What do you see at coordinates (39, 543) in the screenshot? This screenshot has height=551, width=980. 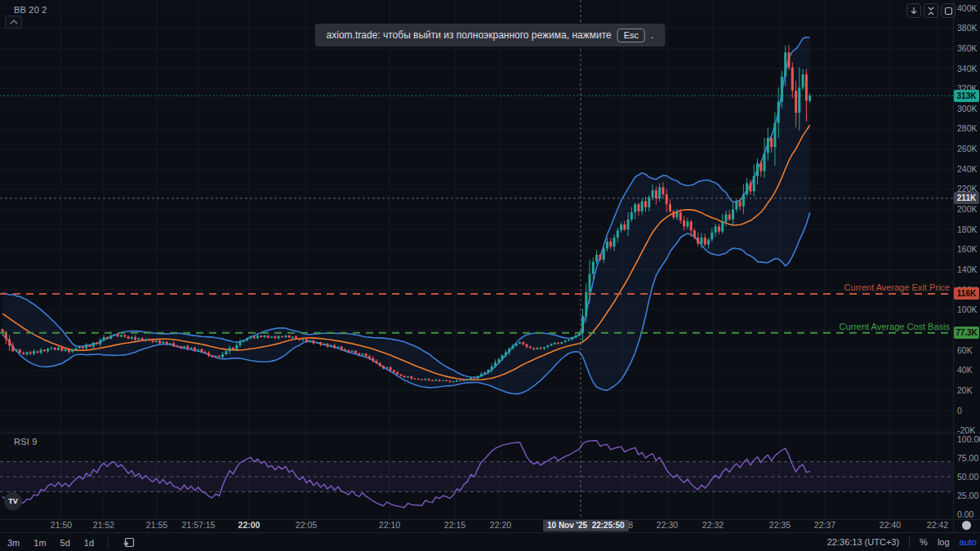 I see `timeframe-1m: 1m` at bounding box center [39, 543].